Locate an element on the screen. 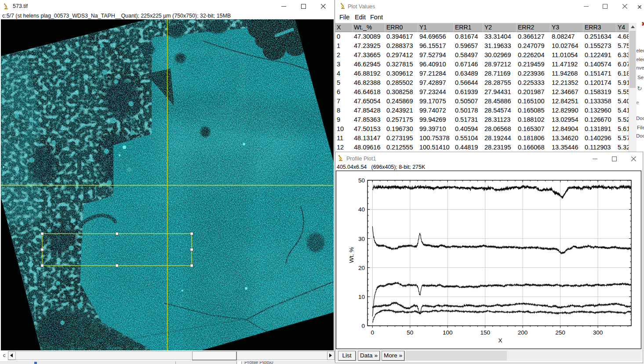  svg-text: X is located at coordinates (500, 340).